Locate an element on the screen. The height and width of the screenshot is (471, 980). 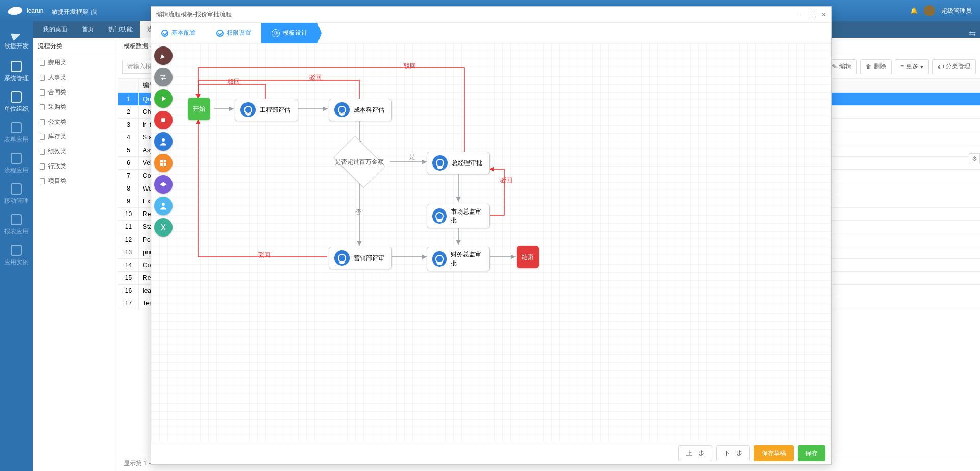
modal-header: 编辑流程模板-报价审批流程 — ⛶ ✕ is located at coordinates (491, 15).